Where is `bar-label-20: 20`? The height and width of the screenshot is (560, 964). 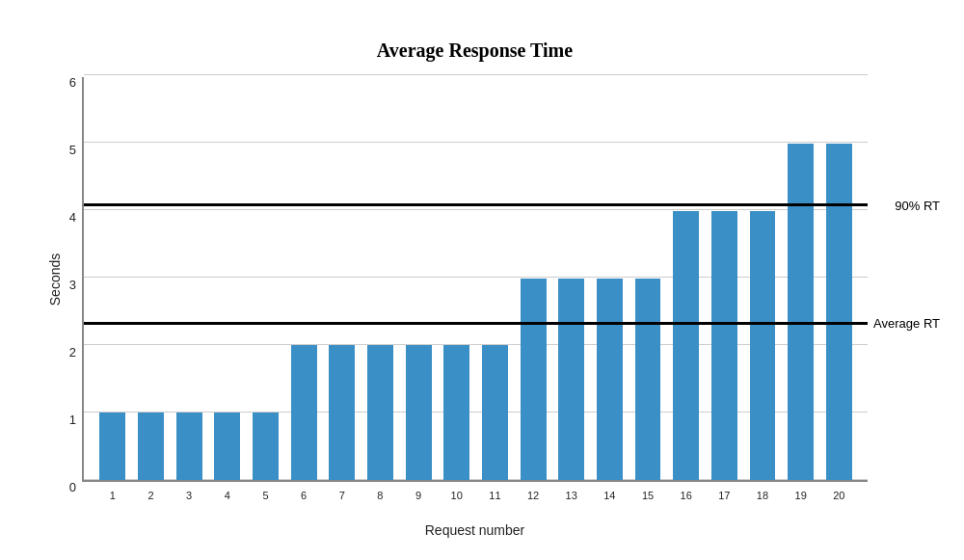 bar-label-20: 20 is located at coordinates (839, 495).